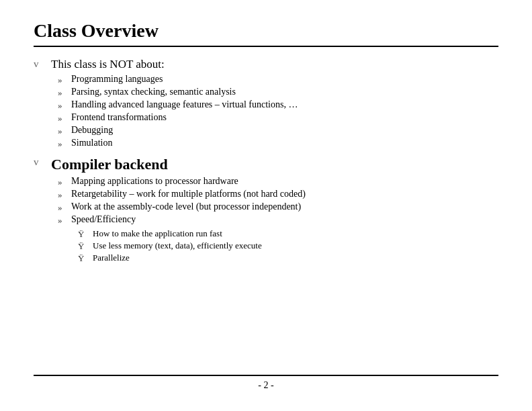  Describe the element at coordinates (266, 375) in the screenshot. I see `footer-divider` at that location.